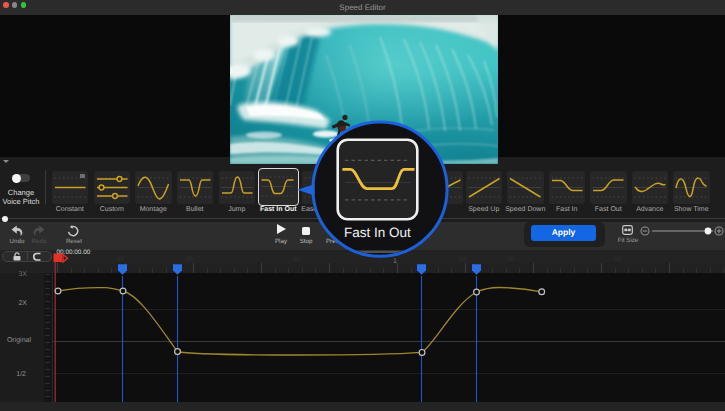  What do you see at coordinates (378, 232) in the screenshot?
I see `svg-text: Fast In Out` at bounding box center [378, 232].